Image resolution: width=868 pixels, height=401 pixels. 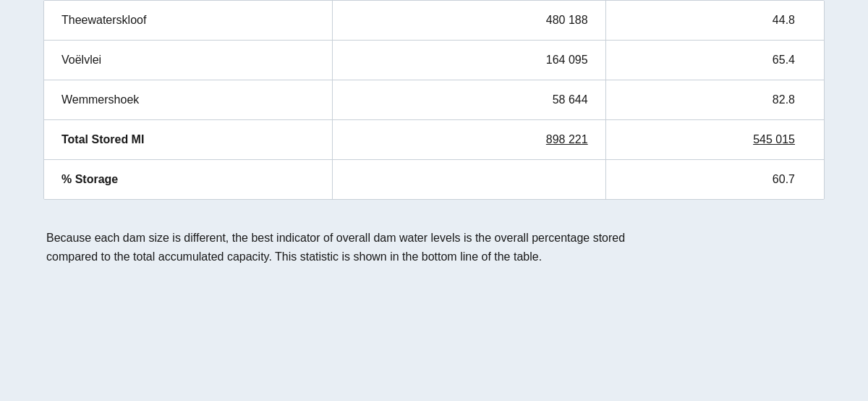 I want to click on storage-label-cell: % Storage, so click(x=188, y=180).